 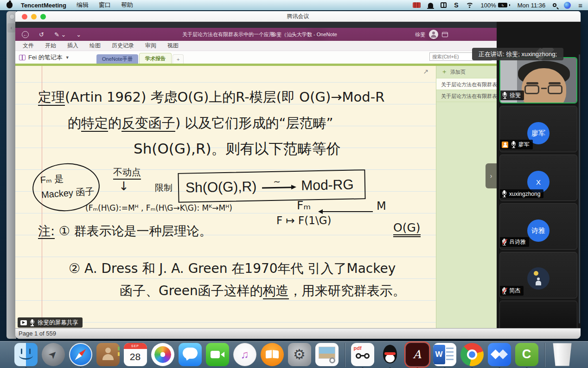 I want to click on notebook-selector: Fei 的笔记本 ▼, so click(x=45, y=58).